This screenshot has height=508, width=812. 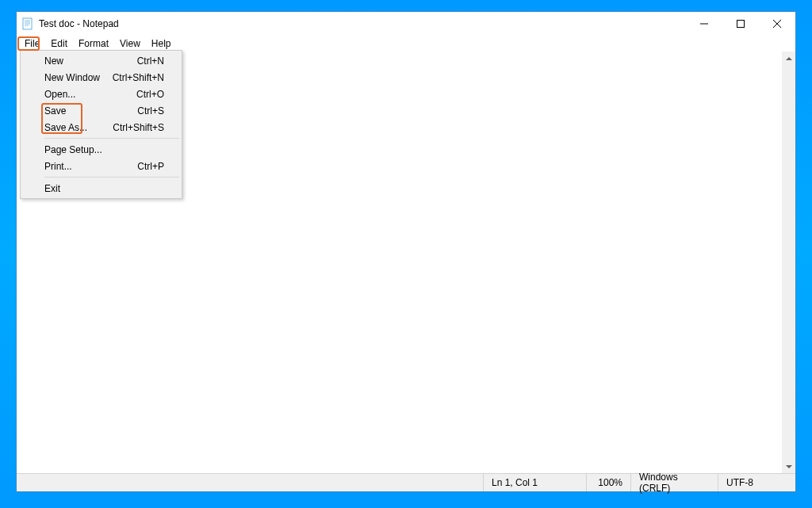 What do you see at coordinates (138, 128) in the screenshot?
I see `menu-item-shortcut: Ctrl+Shift+S` at bounding box center [138, 128].